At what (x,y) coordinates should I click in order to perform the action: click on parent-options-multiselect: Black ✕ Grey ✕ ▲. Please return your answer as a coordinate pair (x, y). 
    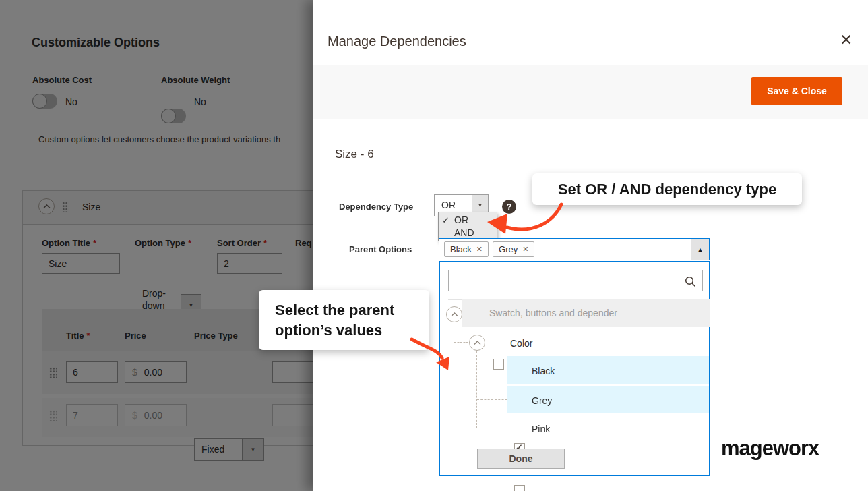
    Looking at the image, I should click on (574, 250).